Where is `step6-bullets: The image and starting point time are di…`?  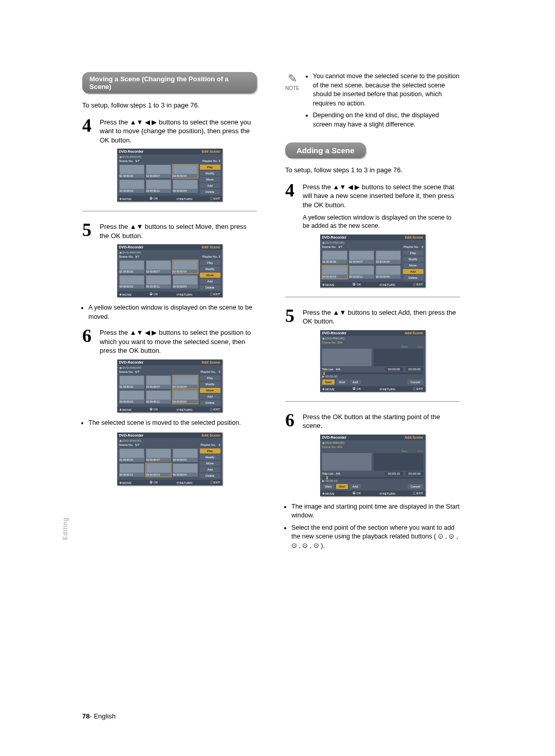 step6-bullets: The image and starting point time are di… is located at coordinates (373, 527).